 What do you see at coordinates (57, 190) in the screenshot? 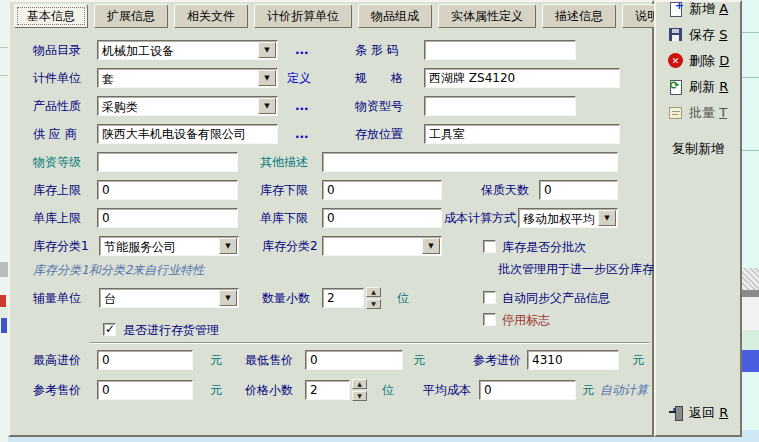
I see `stock-upper-limit-label: 库存上限` at bounding box center [57, 190].